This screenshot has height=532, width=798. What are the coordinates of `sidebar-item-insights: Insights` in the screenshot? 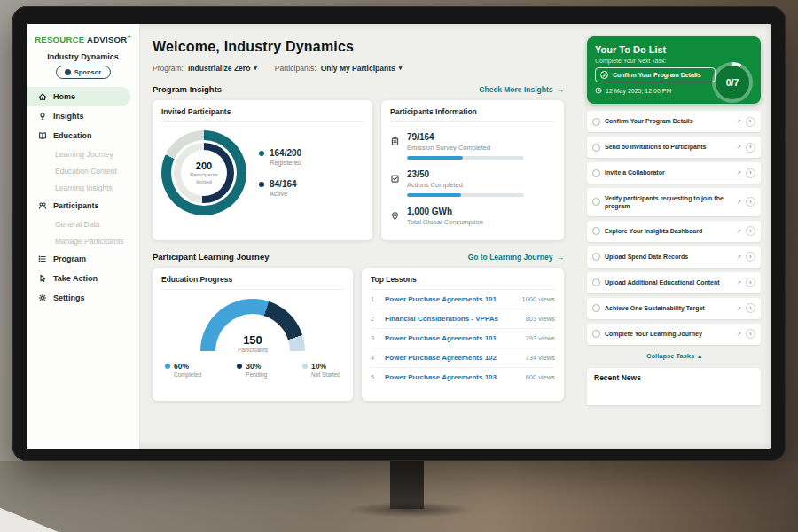 It's located at (83, 116).